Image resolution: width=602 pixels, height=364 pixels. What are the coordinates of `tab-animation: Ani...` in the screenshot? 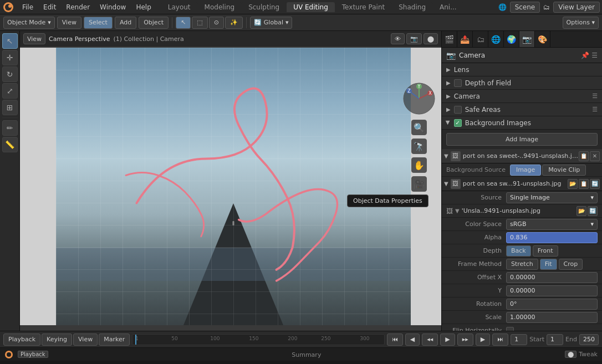 It's located at (448, 7).